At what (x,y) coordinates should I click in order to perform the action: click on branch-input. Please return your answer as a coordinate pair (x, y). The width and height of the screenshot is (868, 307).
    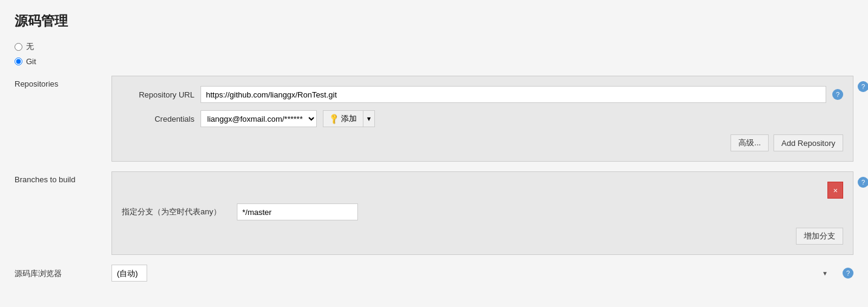
    Looking at the image, I should click on (297, 212).